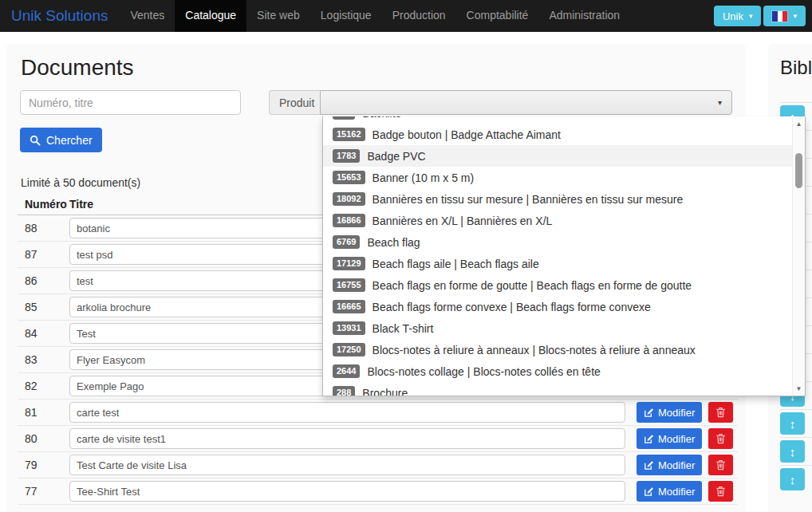 This screenshot has height=512, width=812. What do you see at coordinates (558, 372) in the screenshot?
I see `product-option: 2644 Blocs-notes collage | Blocs-notes c…` at bounding box center [558, 372].